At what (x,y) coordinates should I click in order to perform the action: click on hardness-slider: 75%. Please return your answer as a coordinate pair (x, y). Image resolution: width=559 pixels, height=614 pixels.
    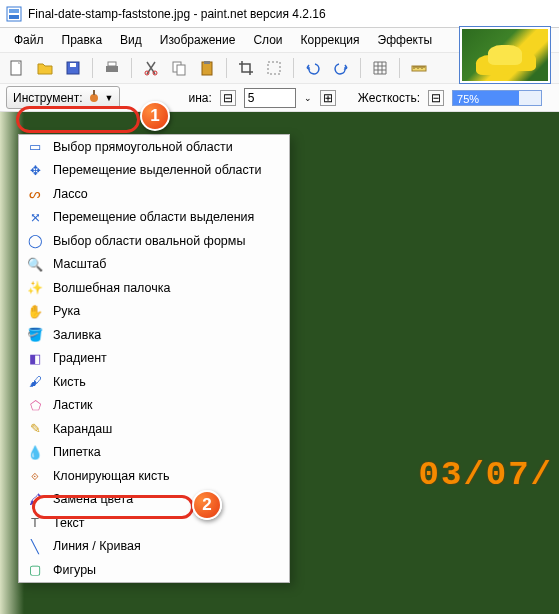
    Looking at the image, I should click on (497, 98).